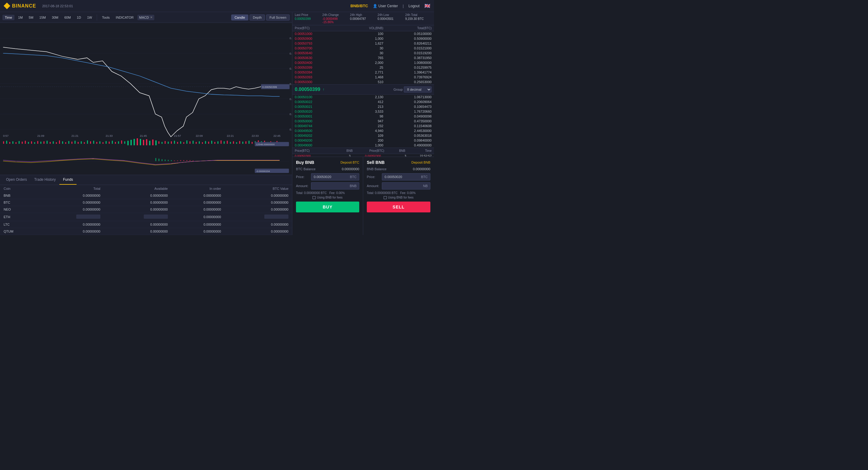 This screenshot has width=868, height=470. Describe the element at coordinates (363, 102) in the screenshot. I see `bid-row: 0.00050022 412 0.20609064` at that location.